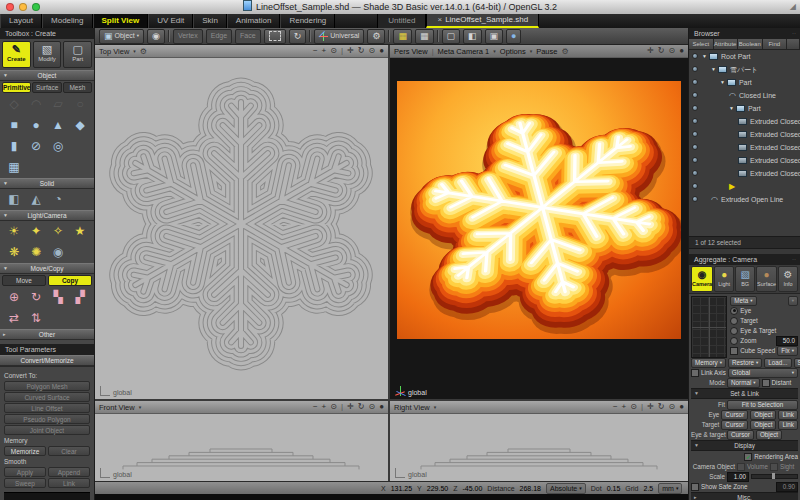 This screenshot has width=800, height=500. I want to click on front-viewport: Front View ▾ − + ⊙ | ✛ ↻ ⊙ ● global, so click(242, 441).